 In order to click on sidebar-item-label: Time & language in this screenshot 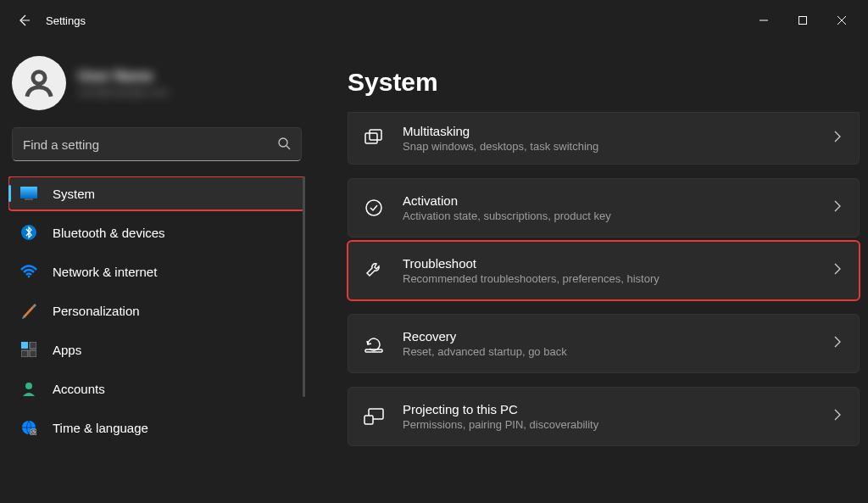, I will do `click(100, 428)`.